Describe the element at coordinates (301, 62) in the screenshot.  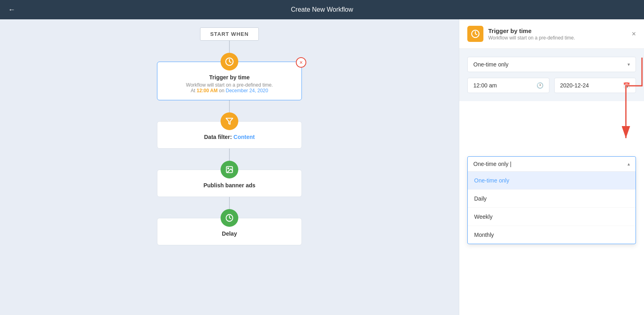
I see `trigger-close-button: ×` at that location.